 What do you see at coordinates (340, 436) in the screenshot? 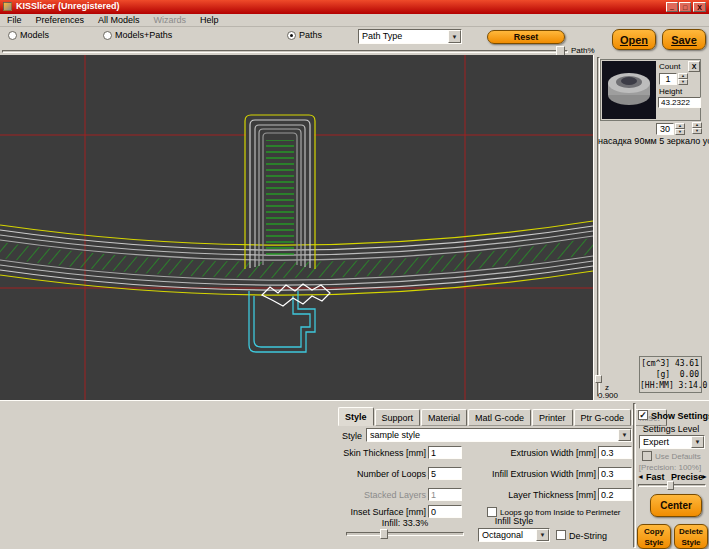
I see `style-label: Style` at bounding box center [340, 436].